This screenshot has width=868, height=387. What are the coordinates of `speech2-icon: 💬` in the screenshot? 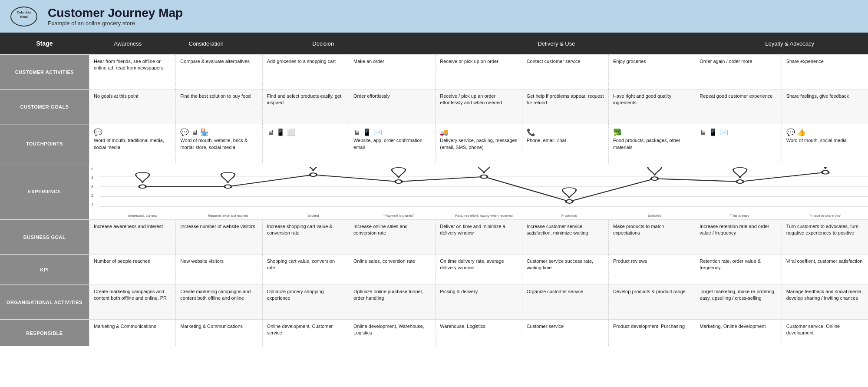 It's located at (791, 132).